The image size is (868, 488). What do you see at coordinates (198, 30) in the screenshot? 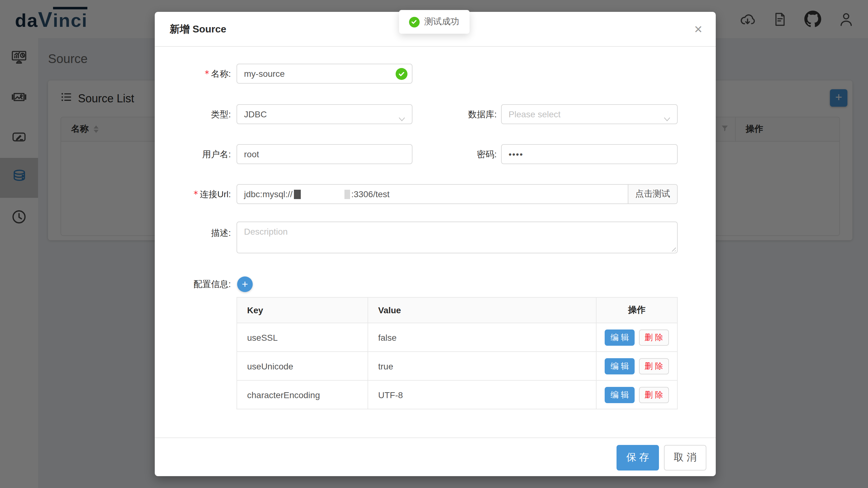
I see `modal-title: 新增 Source` at bounding box center [198, 30].